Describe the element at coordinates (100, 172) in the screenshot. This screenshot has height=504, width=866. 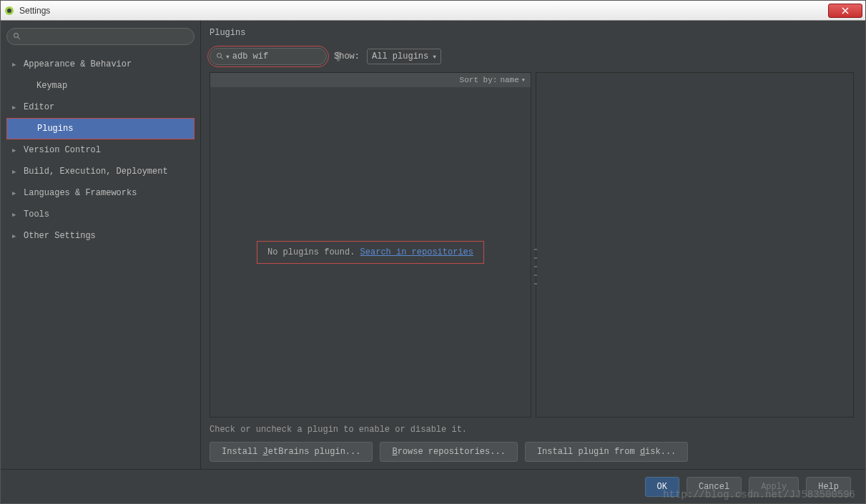
I see `sidebar-item-build-execution-deployment: ▶ Build, Execution, Deployment` at that location.